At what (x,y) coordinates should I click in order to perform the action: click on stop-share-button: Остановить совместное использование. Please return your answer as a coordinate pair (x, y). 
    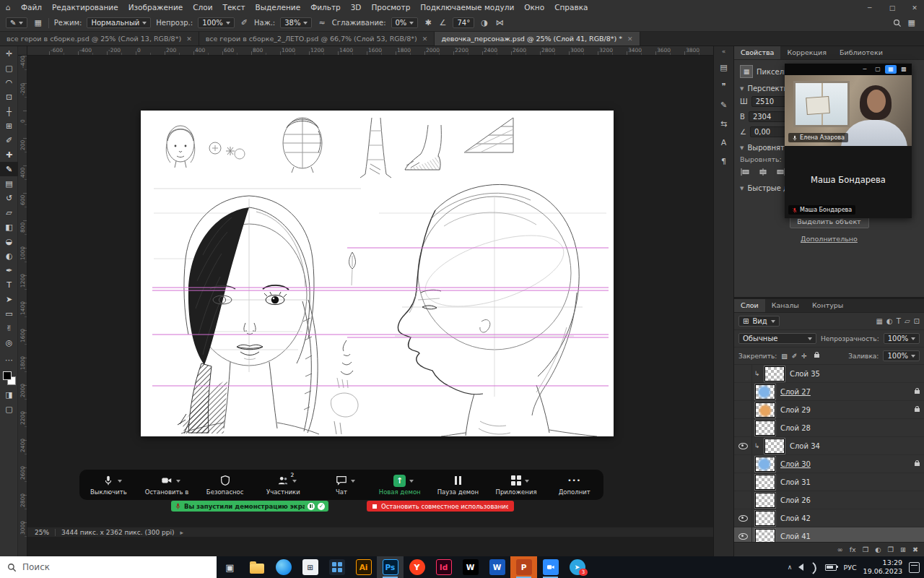
    Looking at the image, I should click on (440, 506).